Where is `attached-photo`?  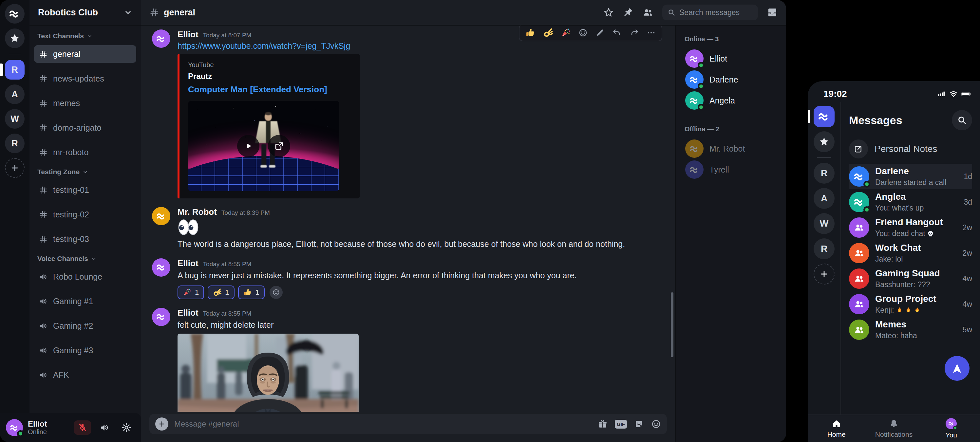 attached-photo is located at coordinates (268, 373).